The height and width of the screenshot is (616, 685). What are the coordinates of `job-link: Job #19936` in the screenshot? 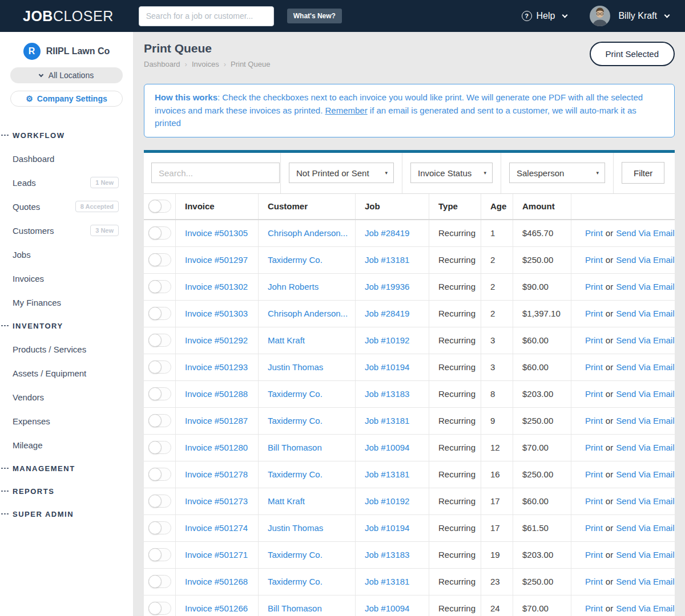 It's located at (387, 286).